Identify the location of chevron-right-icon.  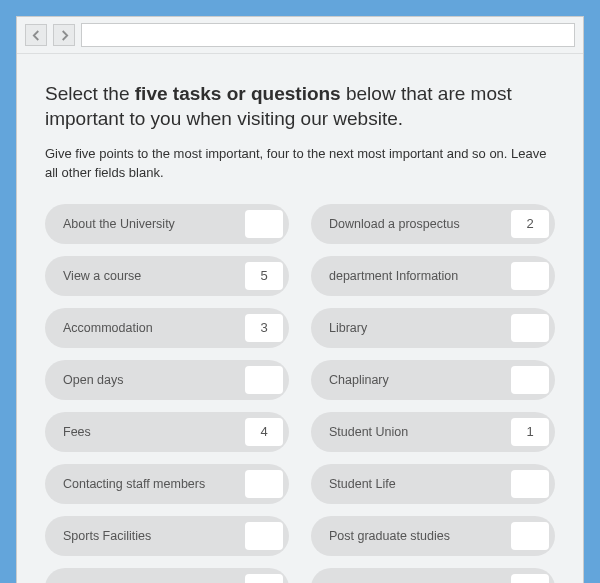
(64, 36).